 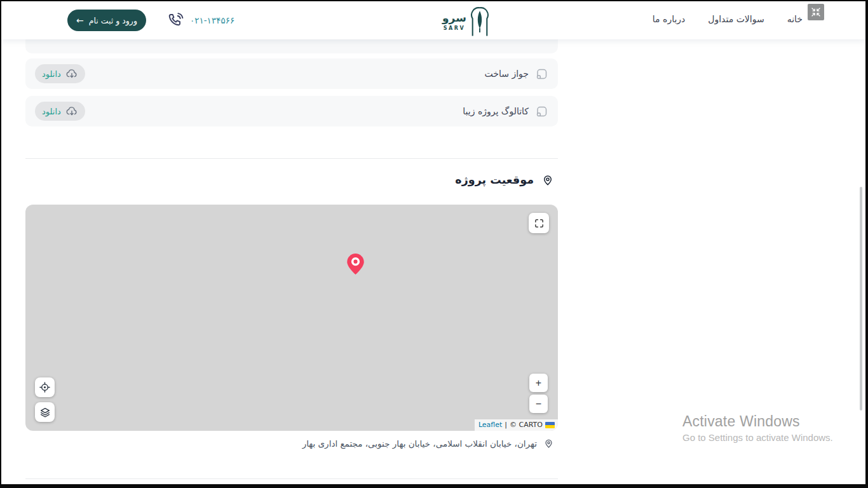 I want to click on section-title: موقعیت پروژه, so click(x=494, y=180).